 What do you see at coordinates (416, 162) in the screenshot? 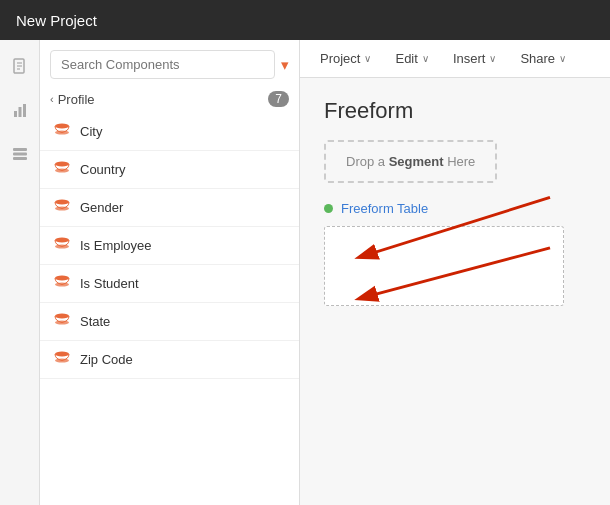
I see `drop-segment-bold: Segment` at bounding box center [416, 162].